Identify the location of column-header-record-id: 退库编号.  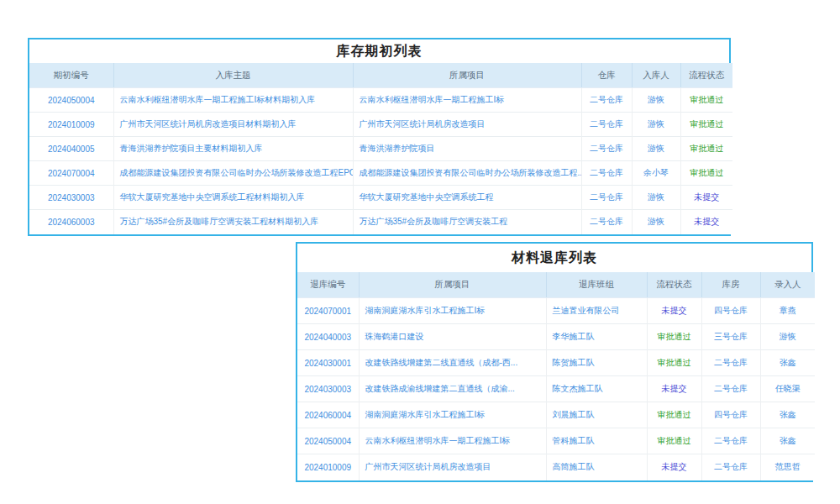
(328, 286).